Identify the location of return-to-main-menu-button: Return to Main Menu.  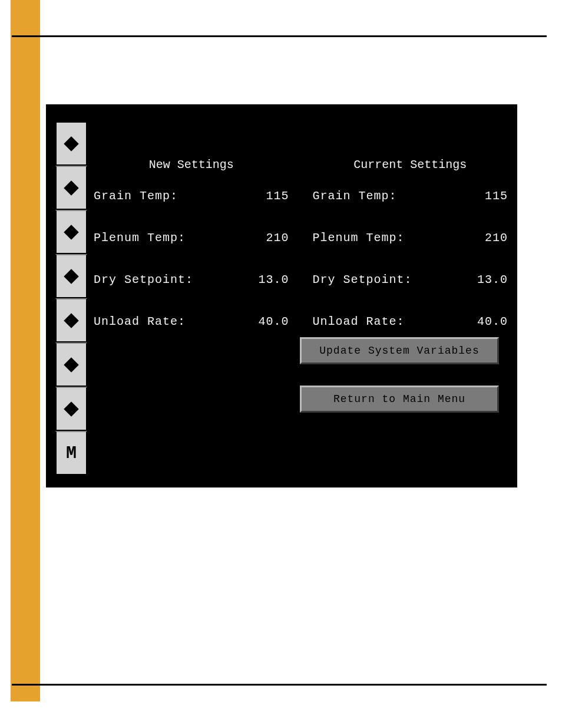
(399, 399).